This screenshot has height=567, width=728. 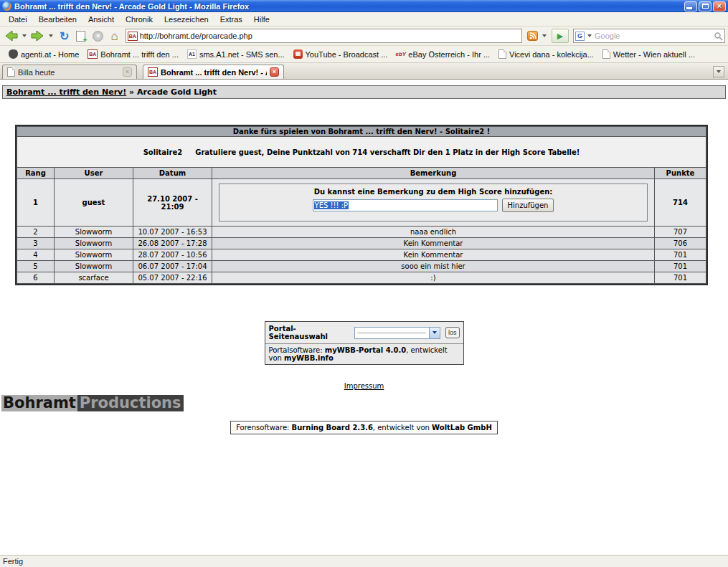 What do you see at coordinates (654, 54) in the screenshot?
I see `bookmark-label: Wetter - Wien aktuell ...` at bounding box center [654, 54].